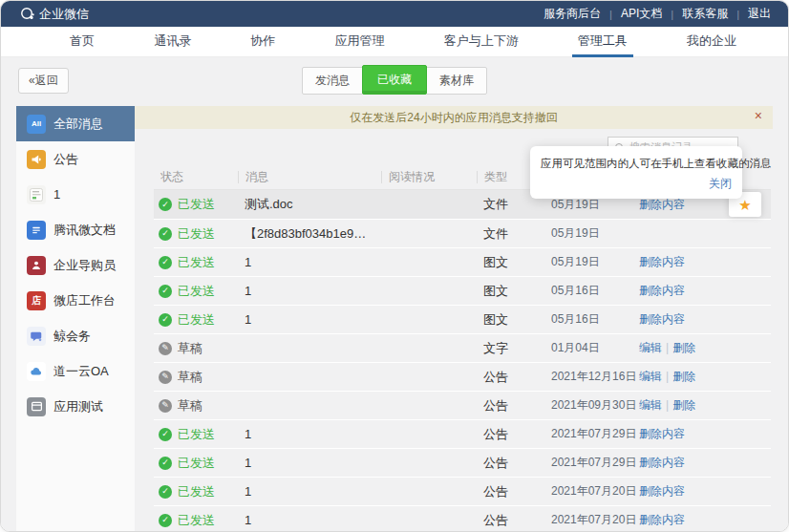 The width and height of the screenshot is (789, 532). Describe the element at coordinates (759, 13) in the screenshot. I see `topbar-link-logout: 退出` at that location.